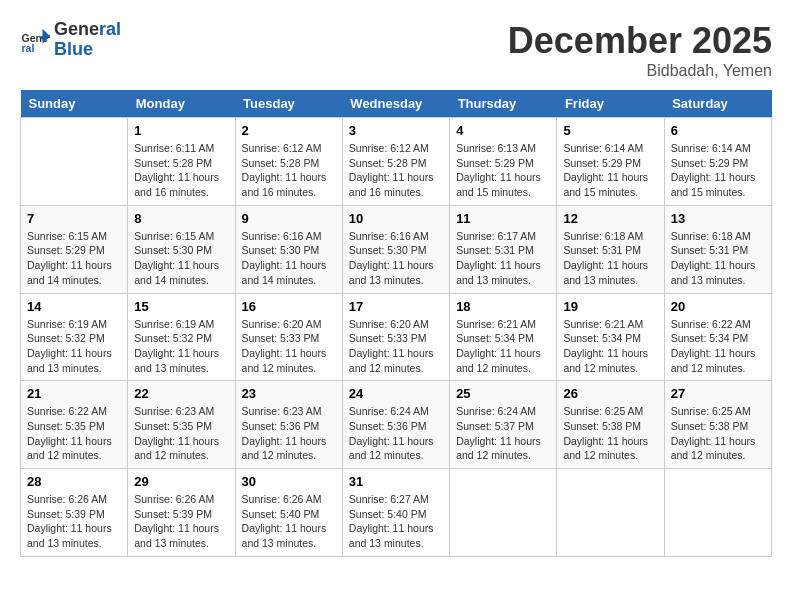 Image resolution: width=792 pixels, height=612 pixels. Describe the element at coordinates (182, 425) in the screenshot. I see `calendar-cell: 22Sunrise: 6:23 AMSunset: 5:35 PMDayligh…` at that location.